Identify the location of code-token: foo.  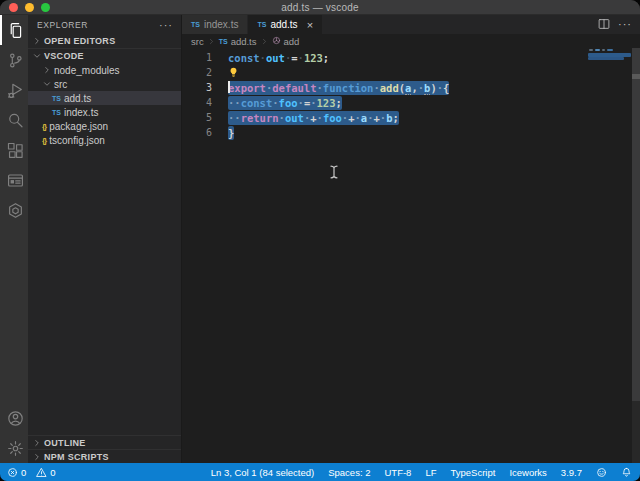
(332, 118).